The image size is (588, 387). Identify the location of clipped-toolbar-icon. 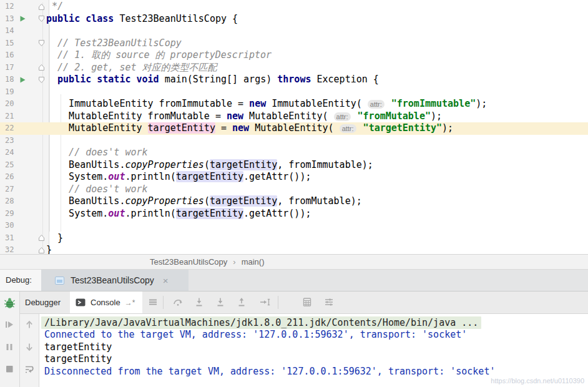
(31, 385).